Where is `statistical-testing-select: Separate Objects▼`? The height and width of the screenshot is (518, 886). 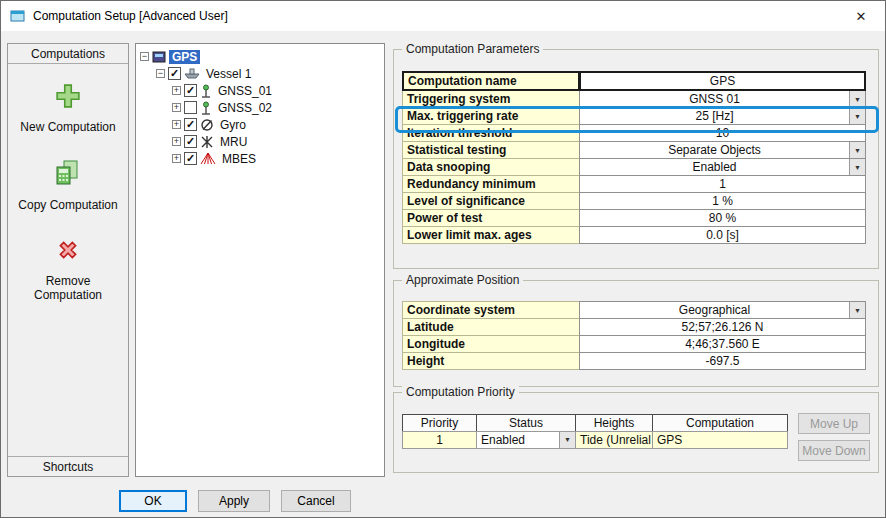 statistical-testing-select: Separate Objects▼ is located at coordinates (722, 150).